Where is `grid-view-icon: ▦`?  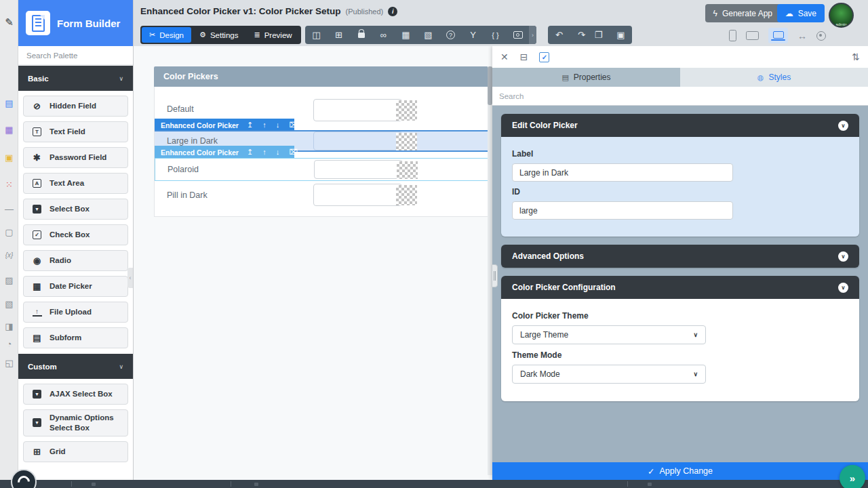
grid-view-icon: ▦ is located at coordinates (406, 35).